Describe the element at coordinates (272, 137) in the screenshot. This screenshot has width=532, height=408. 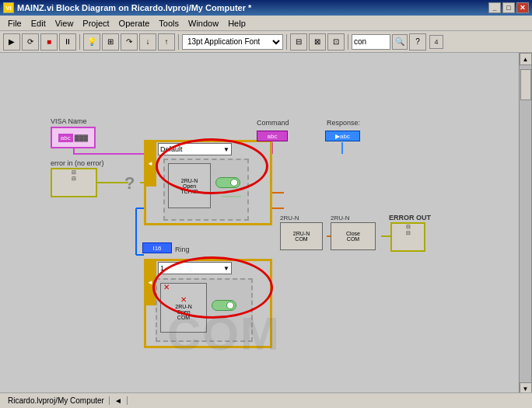
I see `command-abc: abc` at that location.